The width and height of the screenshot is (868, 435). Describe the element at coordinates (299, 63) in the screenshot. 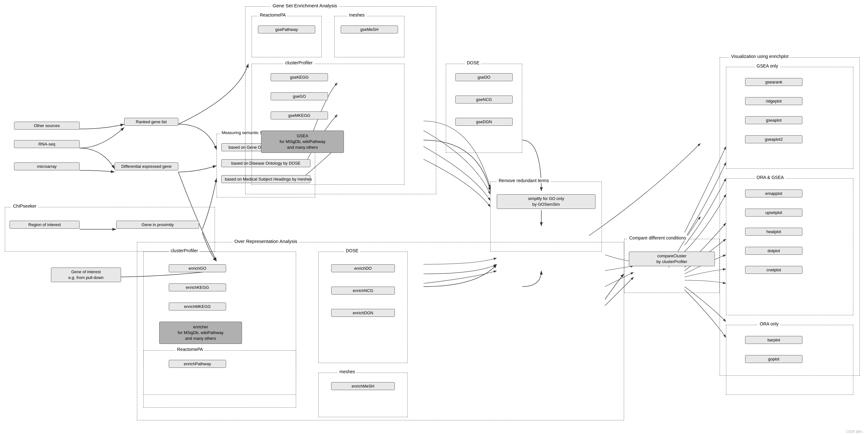

I see `clusterprofiler-gsea-label: clusterProfiler` at that location.